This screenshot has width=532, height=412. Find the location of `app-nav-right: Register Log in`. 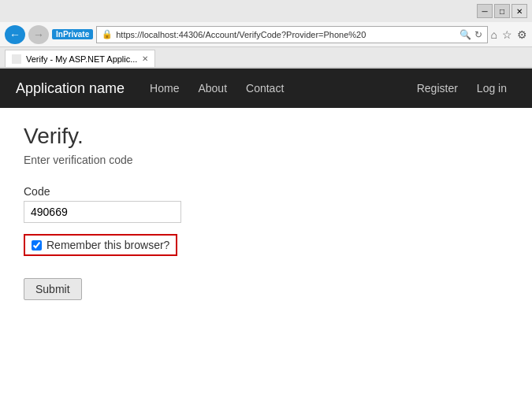

app-nav-right: Register Log in is located at coordinates (462, 88).